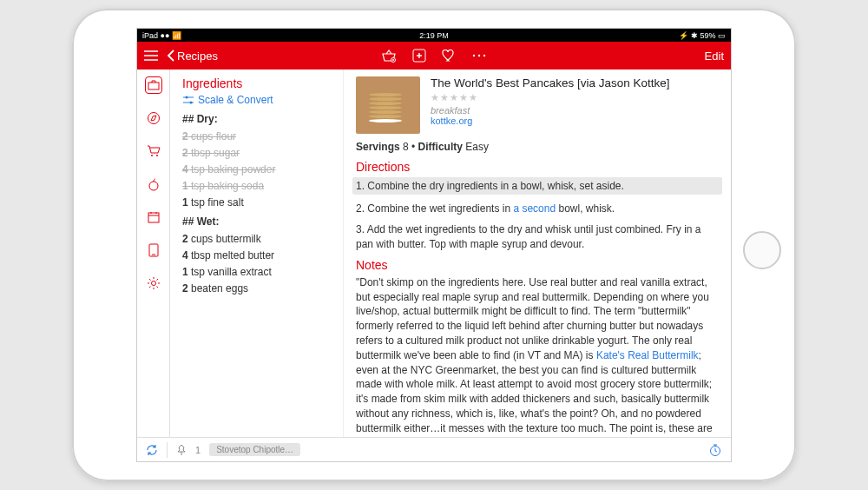 This screenshot has width=868, height=490. What do you see at coordinates (535, 209) in the screenshot?
I see `link-a-second: a second` at bounding box center [535, 209].